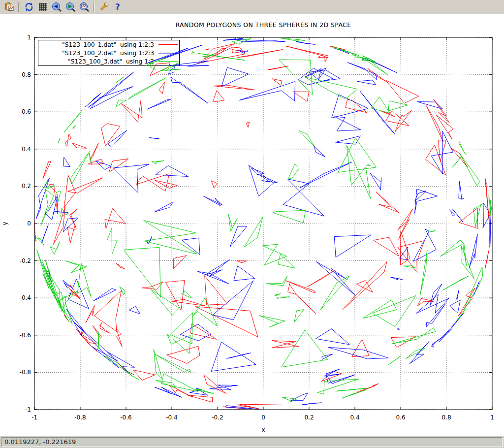 Image resolution: width=504 pixels, height=448 pixels. What do you see at coordinates (29, 7) in the screenshot?
I see `replot-button` at bounding box center [29, 7].